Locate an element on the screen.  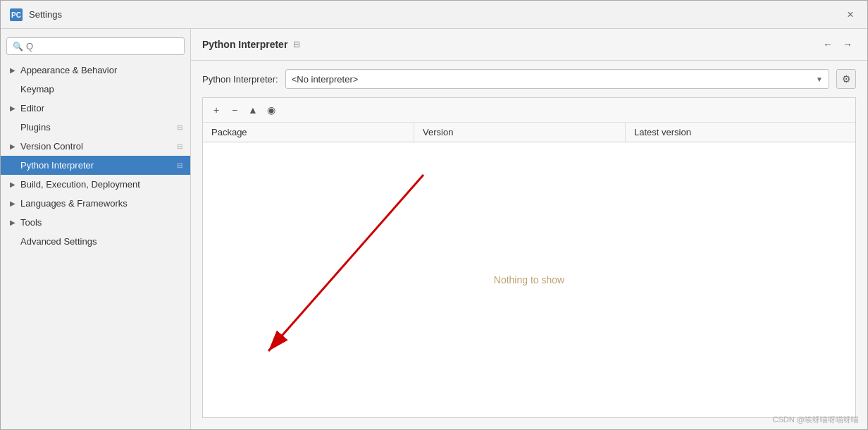
show-package-button: ◉ is located at coordinates (271, 110).